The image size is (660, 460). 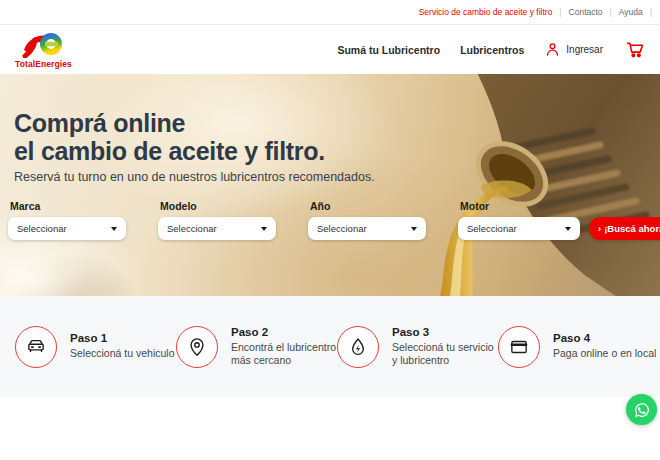 I want to click on step-2-text: Paso 2 Encontrá el lubricentro más cerca…, so click(x=284, y=346).